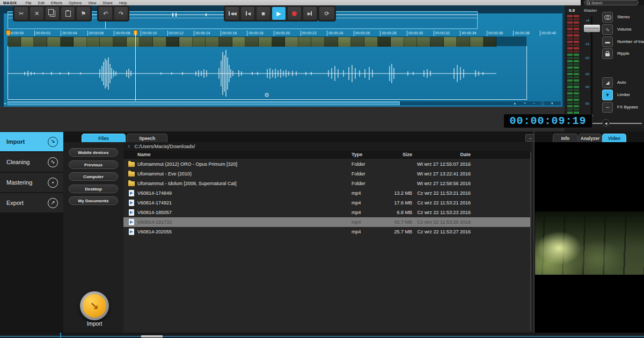 The width and height of the screenshot is (644, 338). What do you see at coordinates (267, 95) in the screenshot?
I see `track-fx-gear-icon: ⚙` at bounding box center [267, 95].